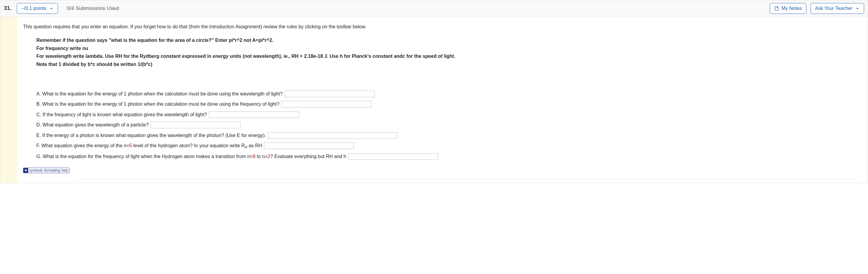 The width and height of the screenshot is (868, 274). Describe the element at coordinates (159, 94) in the screenshot. I see `question-a-text: A. What is the equation for the energy o…` at that location.